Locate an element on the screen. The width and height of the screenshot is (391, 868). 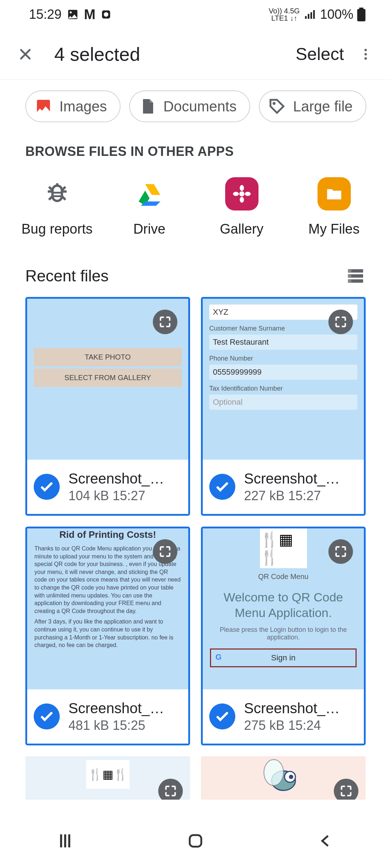
thumbnail: XYZ Customer Name Surname Test Restauran… is located at coordinates (283, 379).